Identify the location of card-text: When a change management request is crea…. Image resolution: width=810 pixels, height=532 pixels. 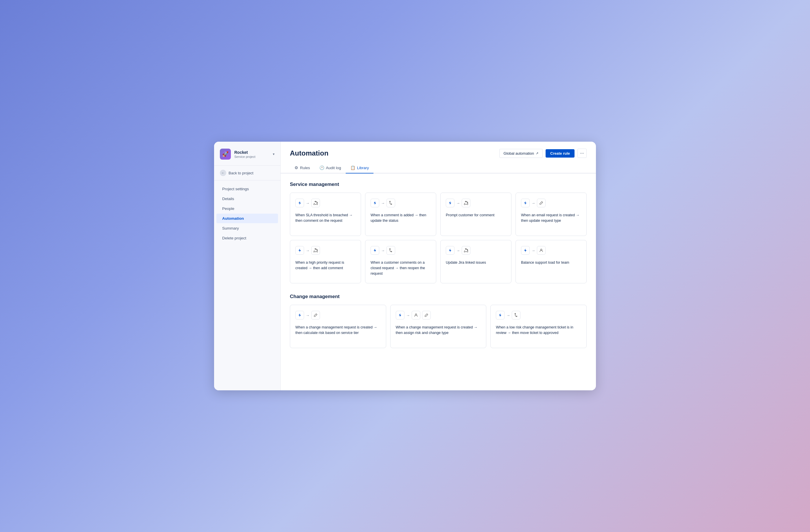
(338, 330).